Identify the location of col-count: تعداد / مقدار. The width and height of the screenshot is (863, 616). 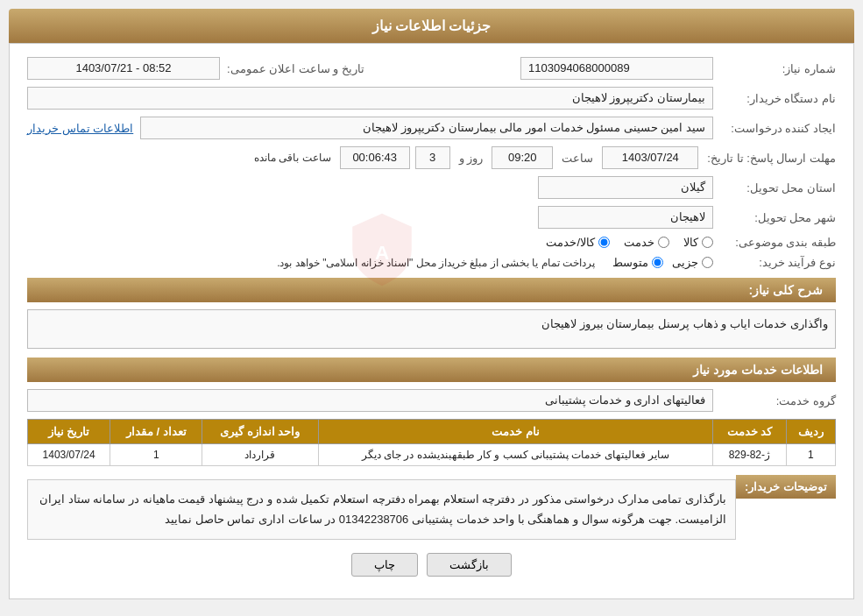
(156, 432).